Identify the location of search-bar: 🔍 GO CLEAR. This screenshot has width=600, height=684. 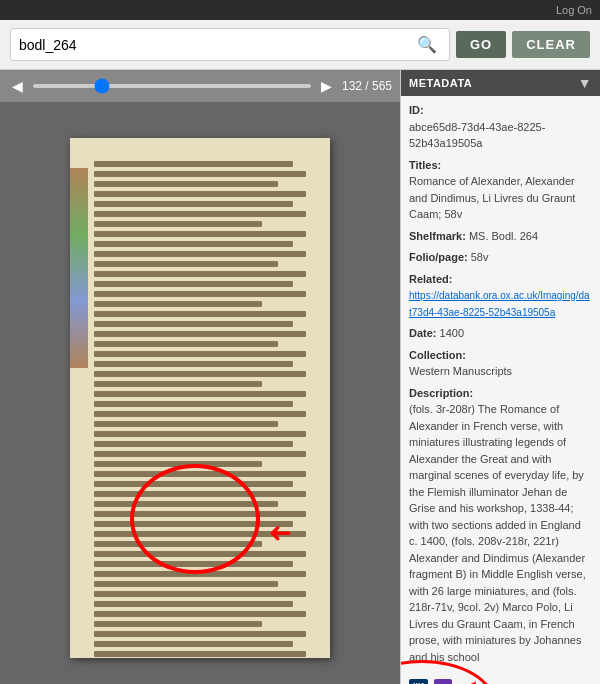
(300, 45).